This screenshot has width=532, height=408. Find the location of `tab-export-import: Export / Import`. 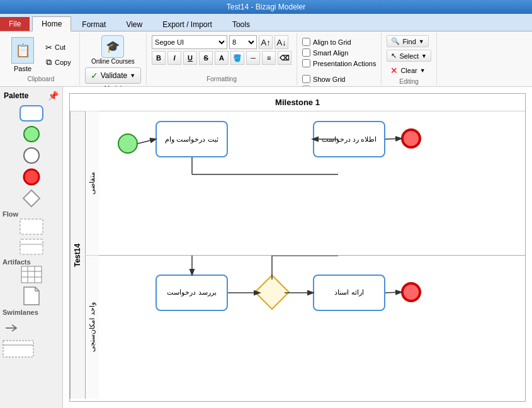

tab-export-import: Export / Import is located at coordinates (188, 24).